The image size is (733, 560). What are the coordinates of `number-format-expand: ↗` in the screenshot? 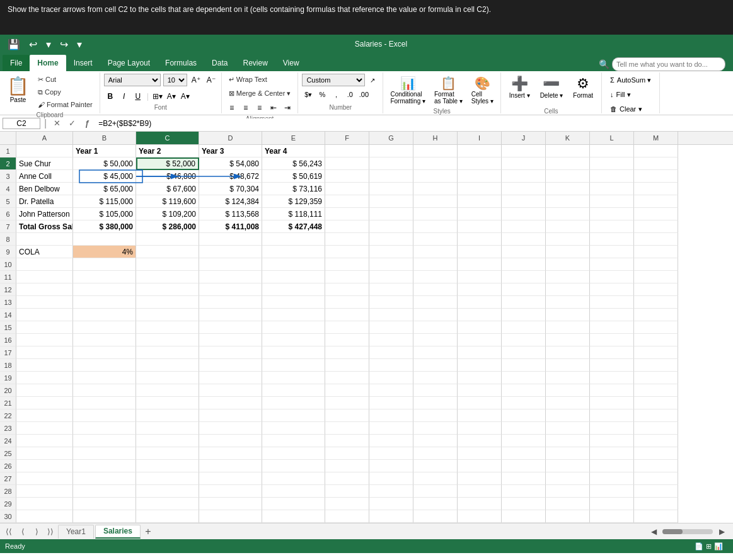 It's located at (372, 80).